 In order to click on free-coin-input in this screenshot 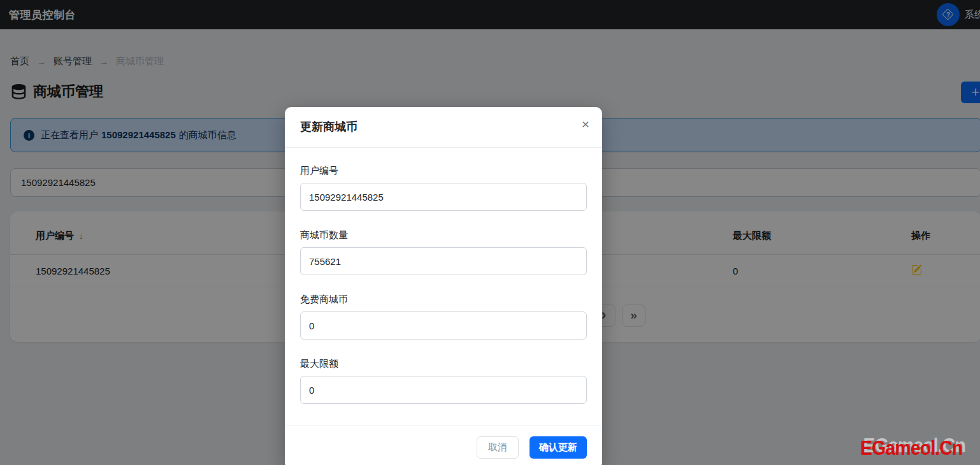, I will do `click(443, 326)`.